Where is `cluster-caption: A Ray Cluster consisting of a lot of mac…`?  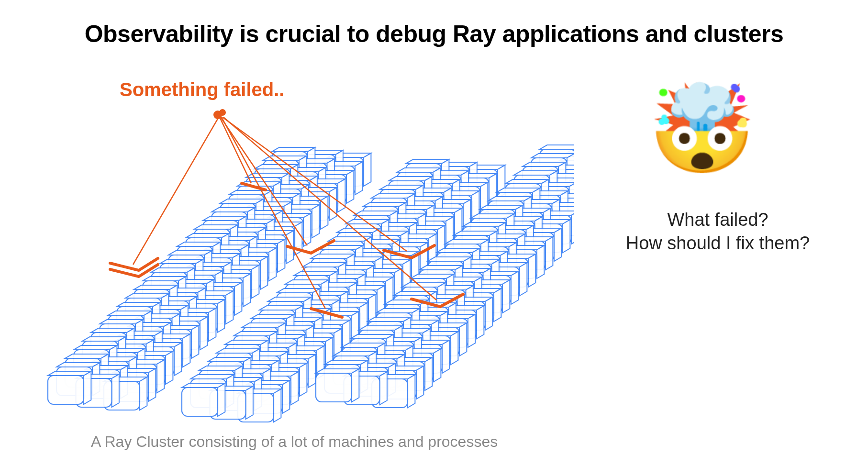
cluster-caption: A Ray Cluster consisting of a lot of mac… is located at coordinates (294, 442).